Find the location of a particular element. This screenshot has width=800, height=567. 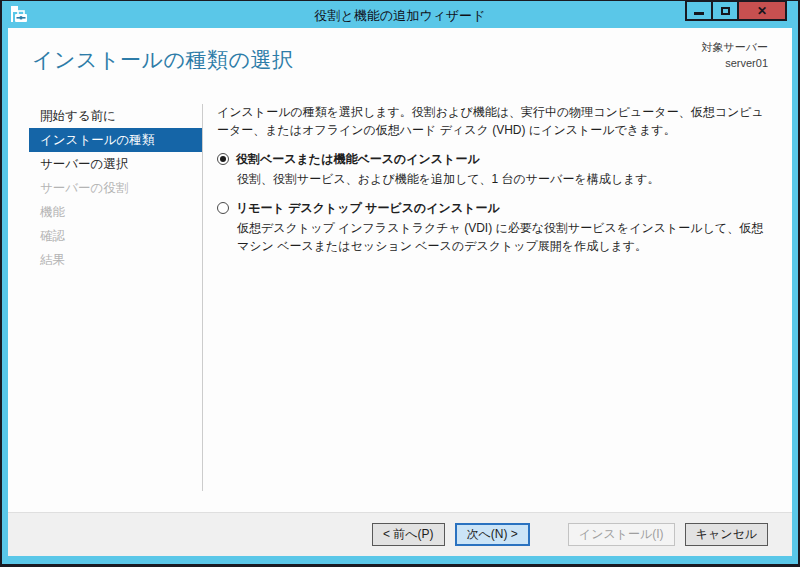

step-features: 機能 is located at coordinates (116, 212).